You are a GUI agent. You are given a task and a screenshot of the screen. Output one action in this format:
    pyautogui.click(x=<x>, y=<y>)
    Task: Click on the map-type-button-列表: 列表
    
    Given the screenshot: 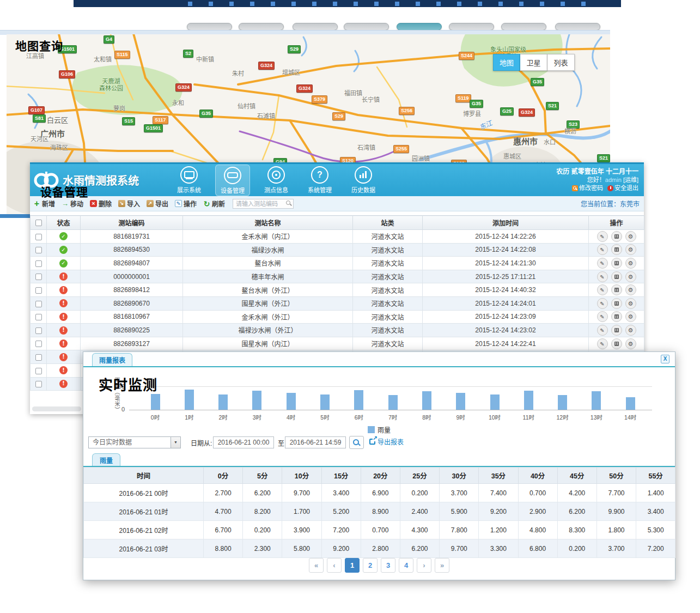 What is the action you would take?
    pyautogui.click(x=561, y=62)
    